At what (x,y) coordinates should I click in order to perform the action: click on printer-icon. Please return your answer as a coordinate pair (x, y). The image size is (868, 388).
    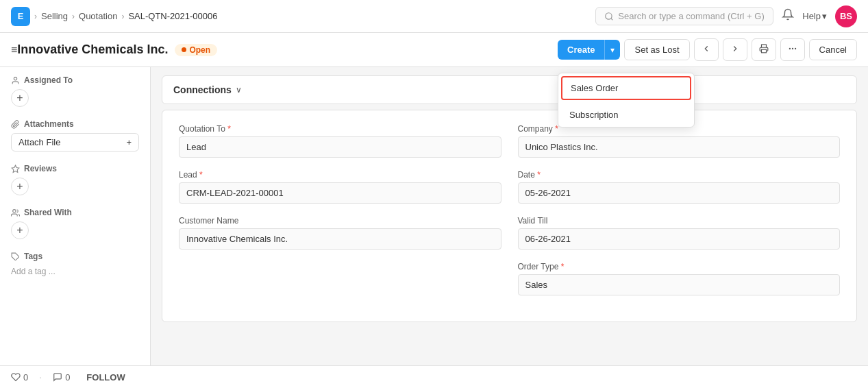
    Looking at the image, I should click on (764, 49).